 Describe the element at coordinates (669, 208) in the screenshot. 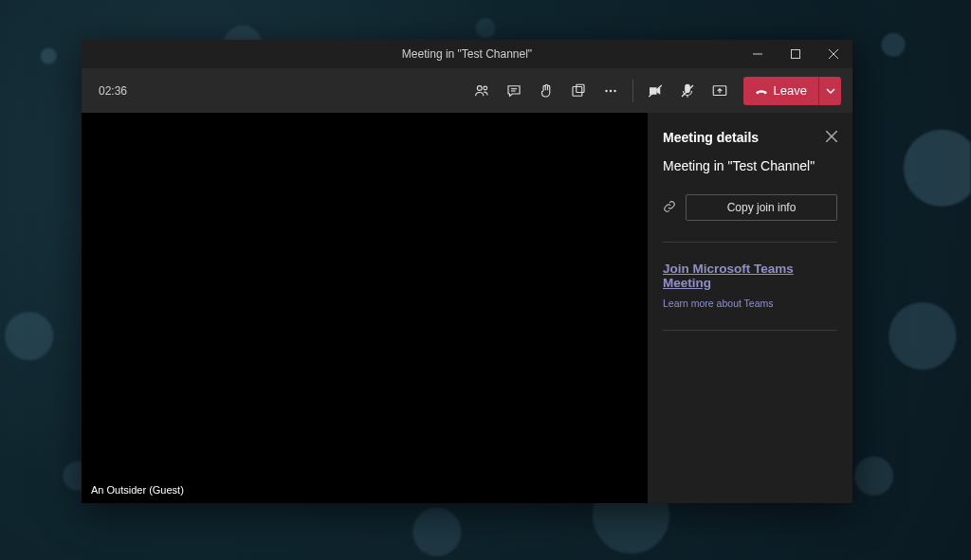

I see `link-icon` at that location.